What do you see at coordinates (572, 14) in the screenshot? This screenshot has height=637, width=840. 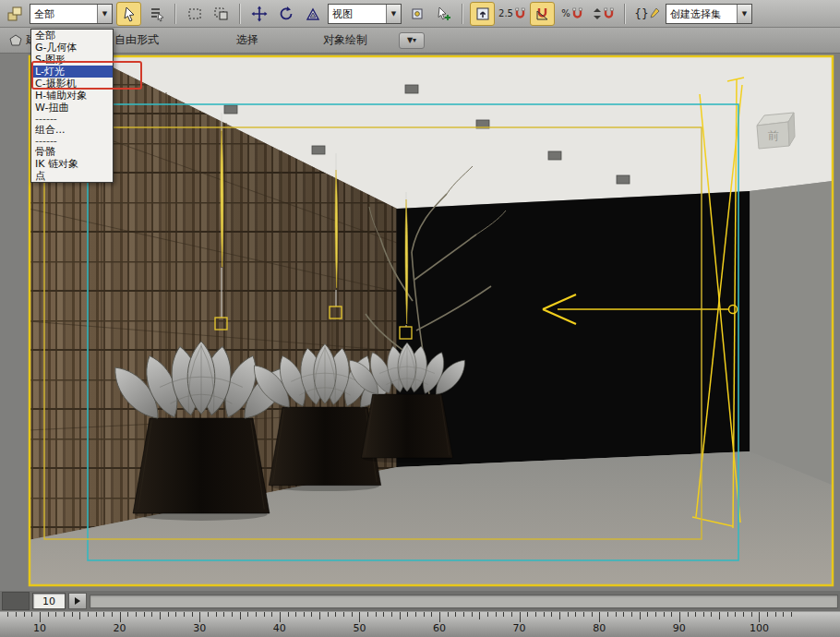 I see `percent-snap-toggle: %` at bounding box center [572, 14].